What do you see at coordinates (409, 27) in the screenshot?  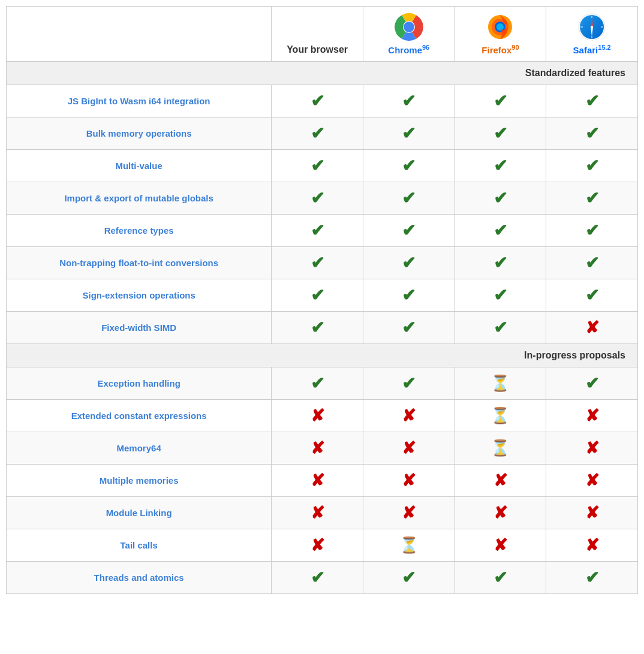 I see `chrome-icon` at bounding box center [409, 27].